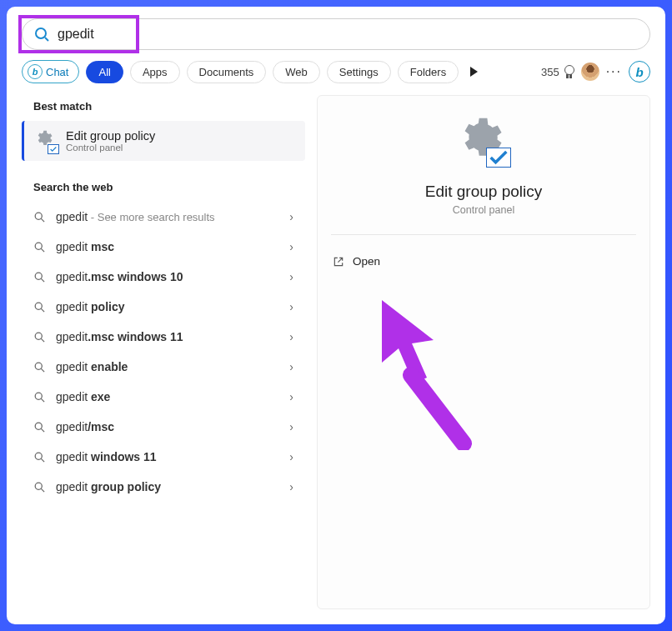  I want to click on web-result-text: gpedit policy, so click(168, 307).